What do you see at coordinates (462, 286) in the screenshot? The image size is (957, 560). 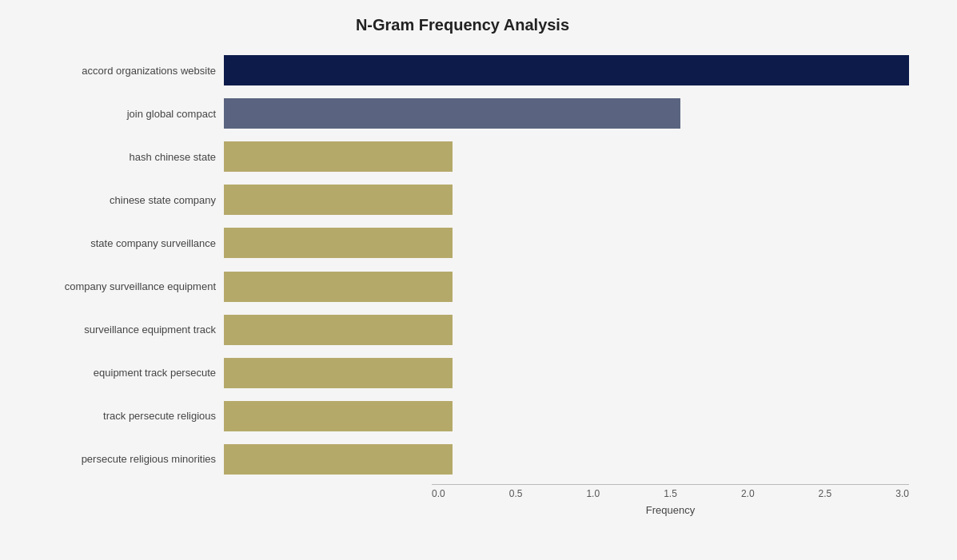 I see `bar-row: company surveillance equipment` at bounding box center [462, 286].